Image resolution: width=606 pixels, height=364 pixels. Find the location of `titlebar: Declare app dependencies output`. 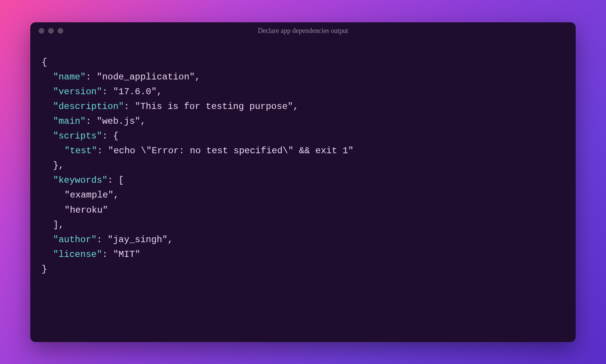

titlebar: Declare app dependencies output is located at coordinates (303, 31).